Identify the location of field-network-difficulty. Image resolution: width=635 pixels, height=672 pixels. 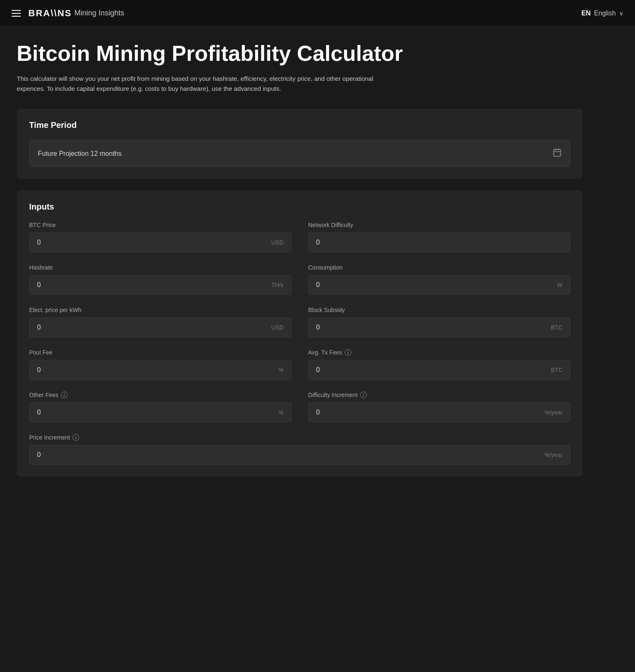
(439, 242).